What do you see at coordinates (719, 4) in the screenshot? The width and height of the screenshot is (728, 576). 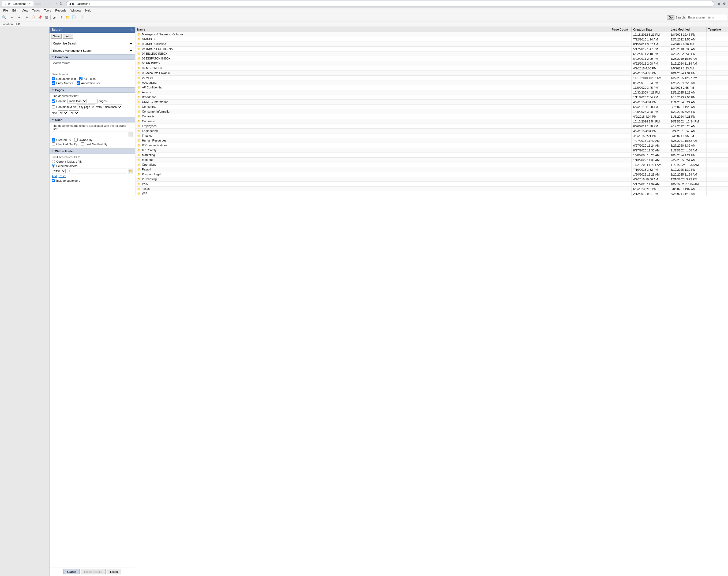 I see `star-icon: ★` at bounding box center [719, 4].